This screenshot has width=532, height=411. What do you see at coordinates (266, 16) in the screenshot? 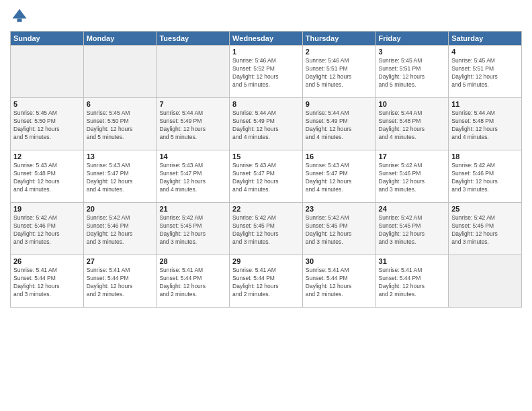
I see `header` at bounding box center [266, 16].